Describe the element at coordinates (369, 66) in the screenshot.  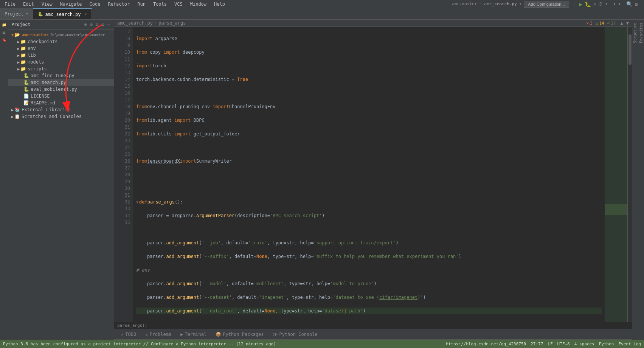
I see `code-line-9: import torch` at that location.